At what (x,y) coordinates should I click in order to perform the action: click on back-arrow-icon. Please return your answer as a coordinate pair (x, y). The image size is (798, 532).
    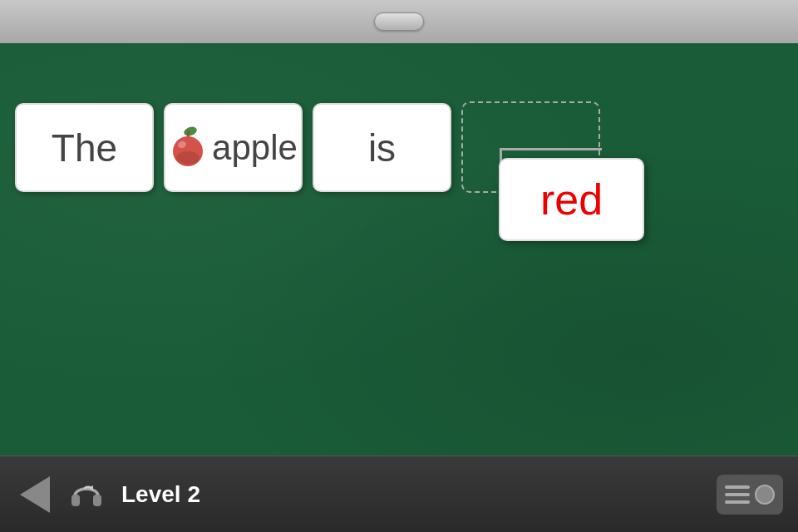
    Looking at the image, I should click on (35, 495).